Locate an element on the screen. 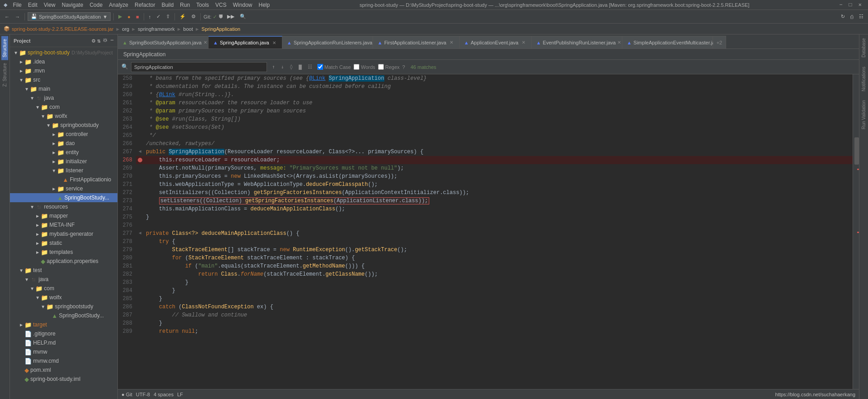  tab-eventpublishing: ▲ EventPublishingRunListener.java ✕ is located at coordinates (577, 42).